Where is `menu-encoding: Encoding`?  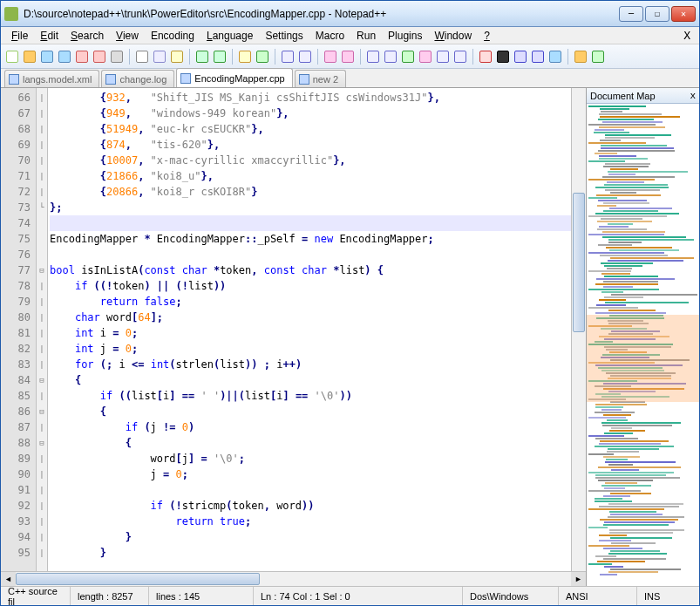
menu-encoding: Encoding is located at coordinates (173, 36).